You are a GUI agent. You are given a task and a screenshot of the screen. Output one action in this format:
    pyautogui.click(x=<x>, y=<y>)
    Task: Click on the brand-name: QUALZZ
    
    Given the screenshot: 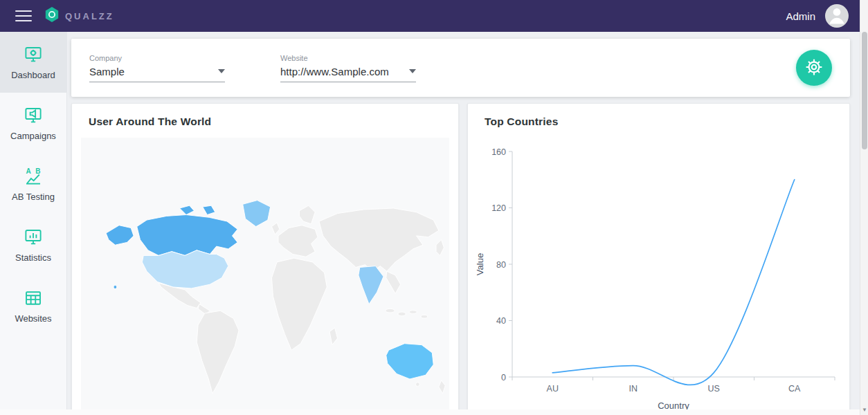 What is the action you would take?
    pyautogui.click(x=90, y=17)
    